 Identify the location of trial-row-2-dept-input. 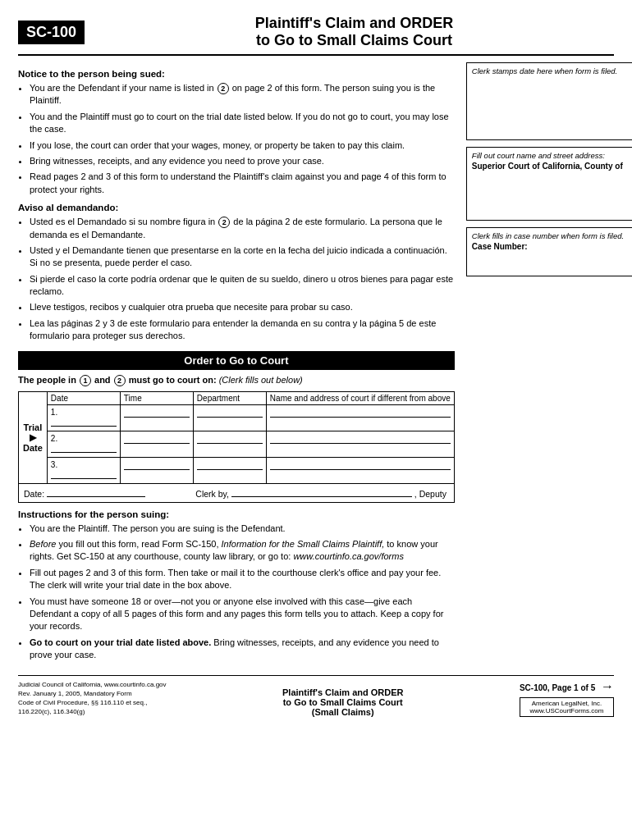
(230, 439).